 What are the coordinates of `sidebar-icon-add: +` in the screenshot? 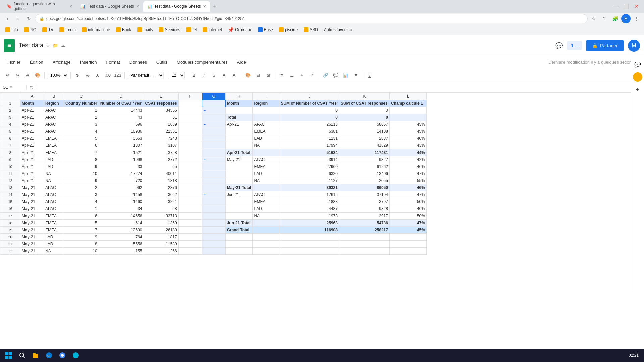 It's located at (638, 90).